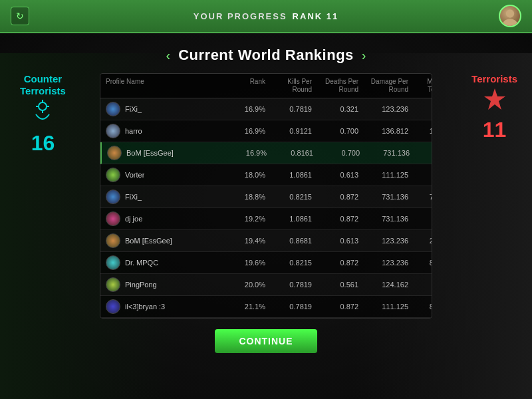  What do you see at coordinates (420, 241) in the screenshot?
I see `mvp-value: 215` at bounding box center [420, 241].